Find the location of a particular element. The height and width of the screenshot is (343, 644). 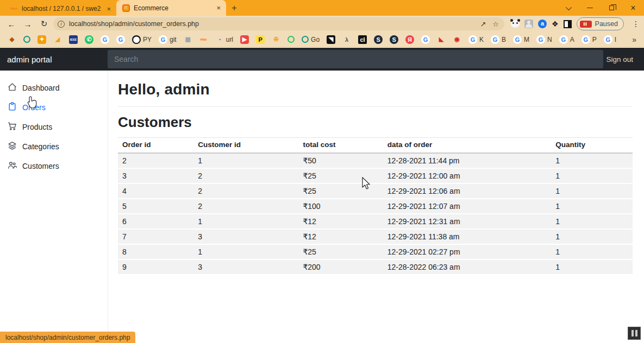

person-extension-icon is located at coordinates (529, 24).